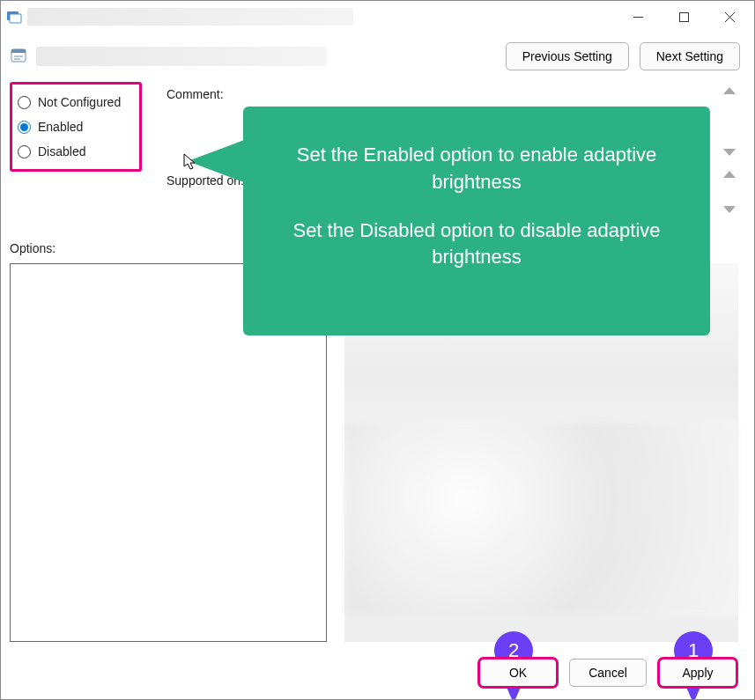 This screenshot has width=755, height=700. Describe the element at coordinates (377, 17) in the screenshot. I see `titlebar` at that location.